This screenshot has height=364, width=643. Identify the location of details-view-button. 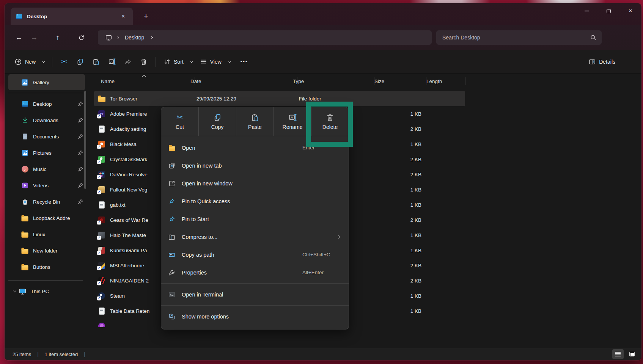
(618, 354).